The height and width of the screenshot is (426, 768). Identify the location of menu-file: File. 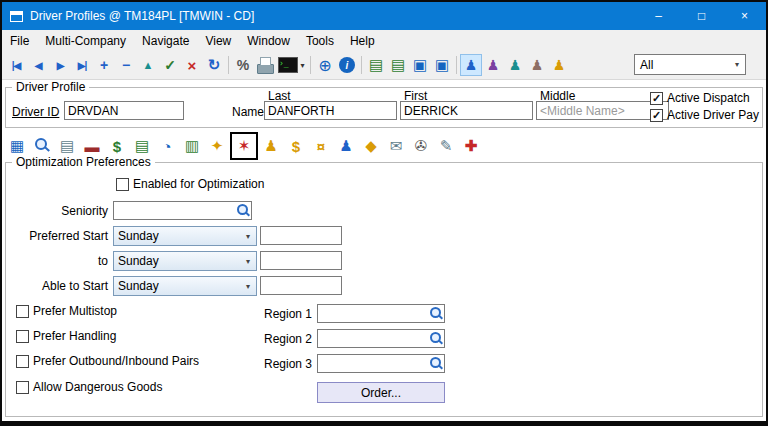
(20, 41).